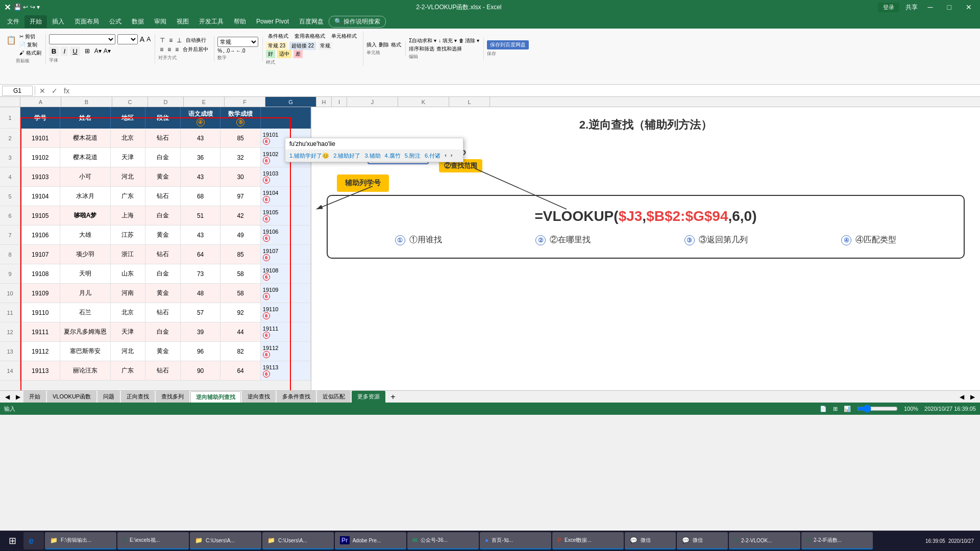  What do you see at coordinates (85, 255) in the screenshot?
I see `cell-b8: 项少羽` at bounding box center [85, 255].